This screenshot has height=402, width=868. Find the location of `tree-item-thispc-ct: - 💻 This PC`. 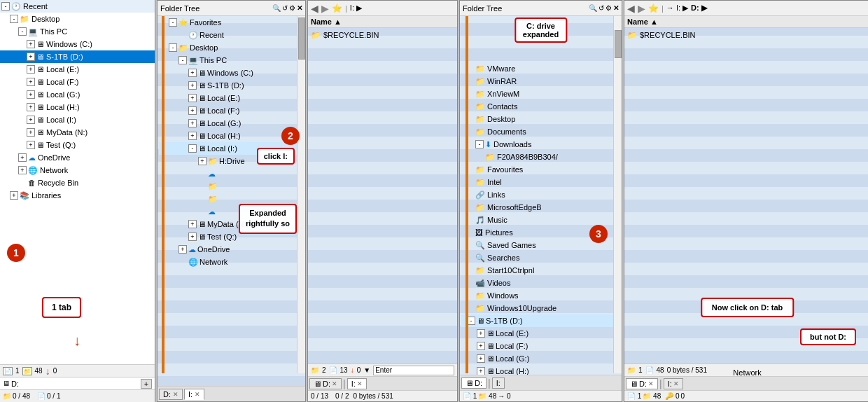

tree-item-thispc-ct: - 💻 This PC is located at coordinates (232, 60).